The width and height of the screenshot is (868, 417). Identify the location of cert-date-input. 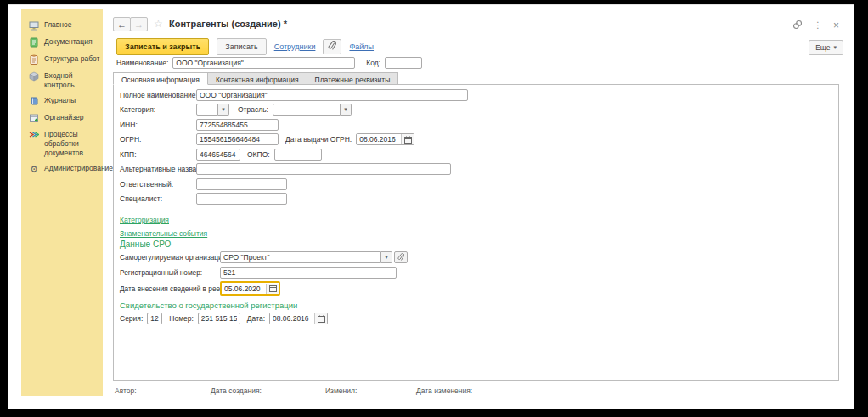
(292, 318).